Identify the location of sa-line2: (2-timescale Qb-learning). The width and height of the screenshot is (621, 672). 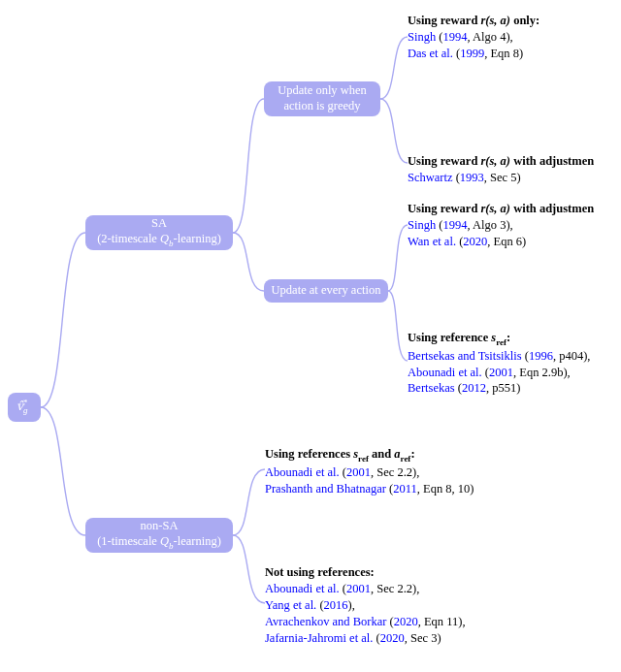
(159, 240).